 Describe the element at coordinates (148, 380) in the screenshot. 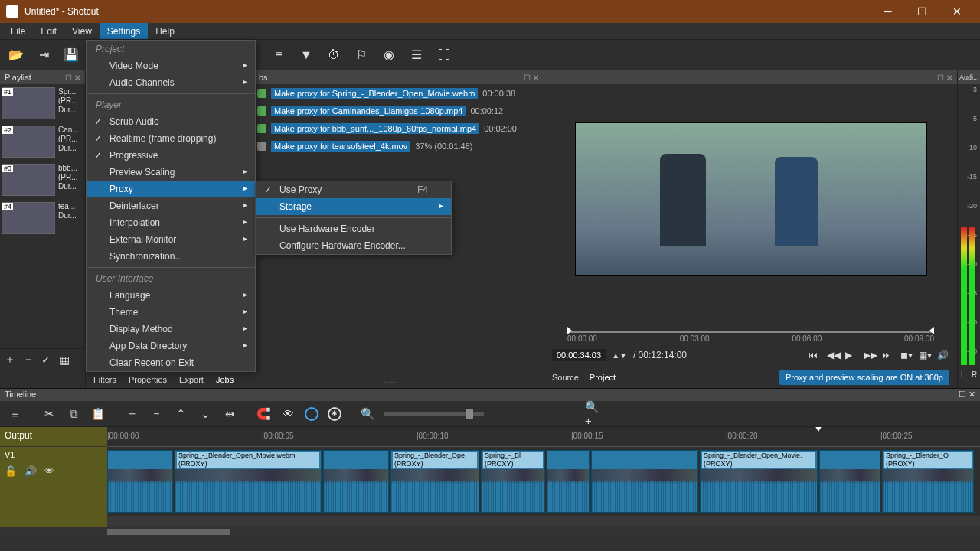

I see `tab-properties: Properties` at that location.